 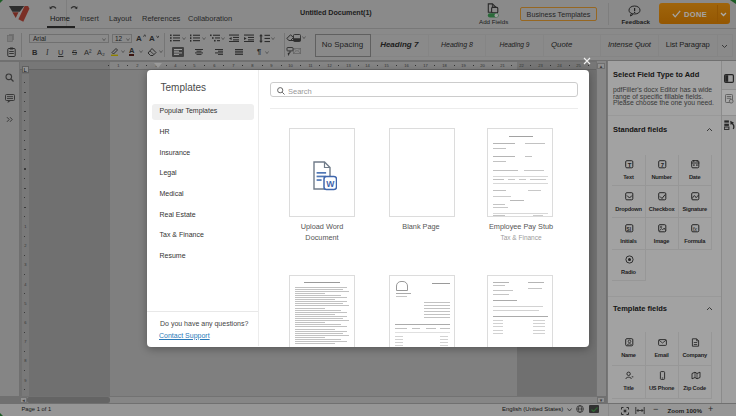 I want to click on svg-text: W, so click(x=330, y=184).